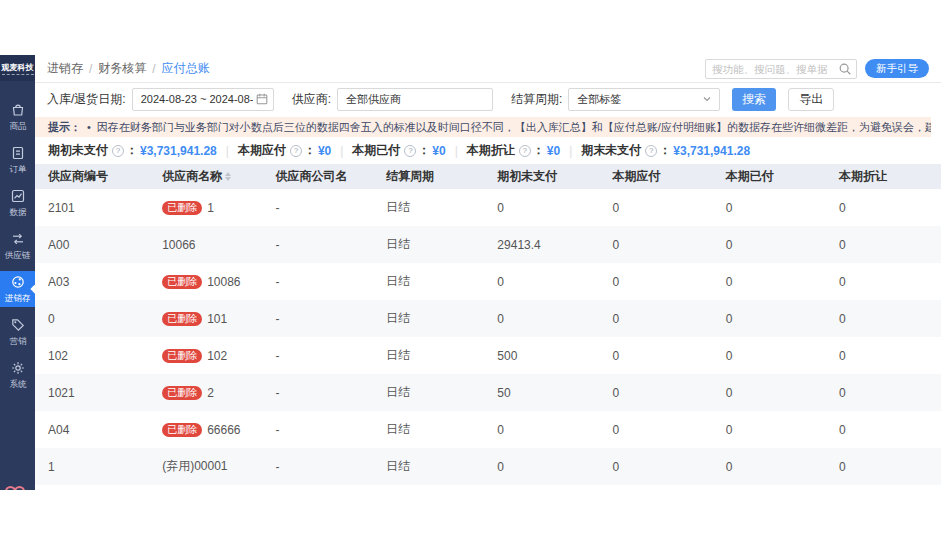 The height and width of the screenshot is (542, 941). What do you see at coordinates (18, 255) in the screenshot?
I see `sidebar-item-label: 供应链` at bounding box center [18, 255].